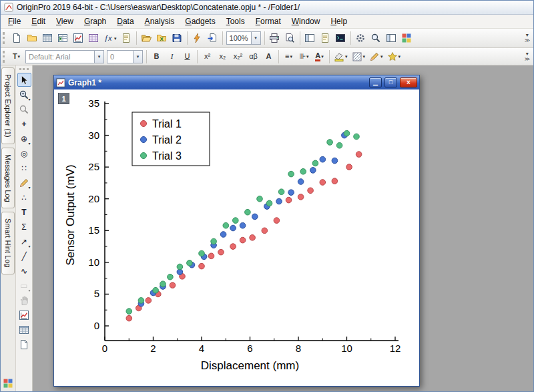  I want to click on fill-color-button: ▾, so click(340, 57).